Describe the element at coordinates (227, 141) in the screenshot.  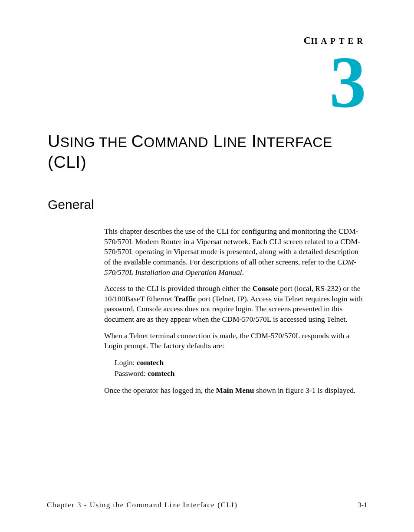
I see `title-word-line: LINE` at that location.